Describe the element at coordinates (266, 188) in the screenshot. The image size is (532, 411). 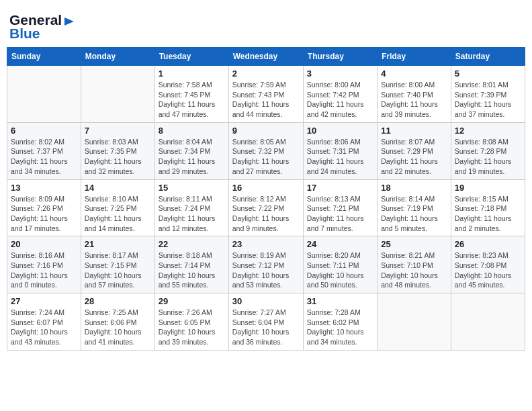
I see `day-number: 16` at that location.